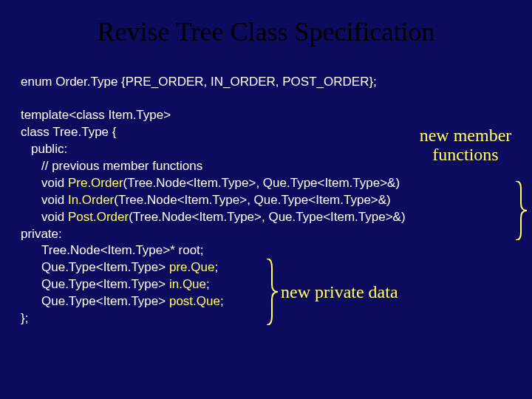 The width and height of the screenshot is (532, 399). Describe the element at coordinates (213, 167) in the screenshot. I see `code-line: // previous member functions` at that location.